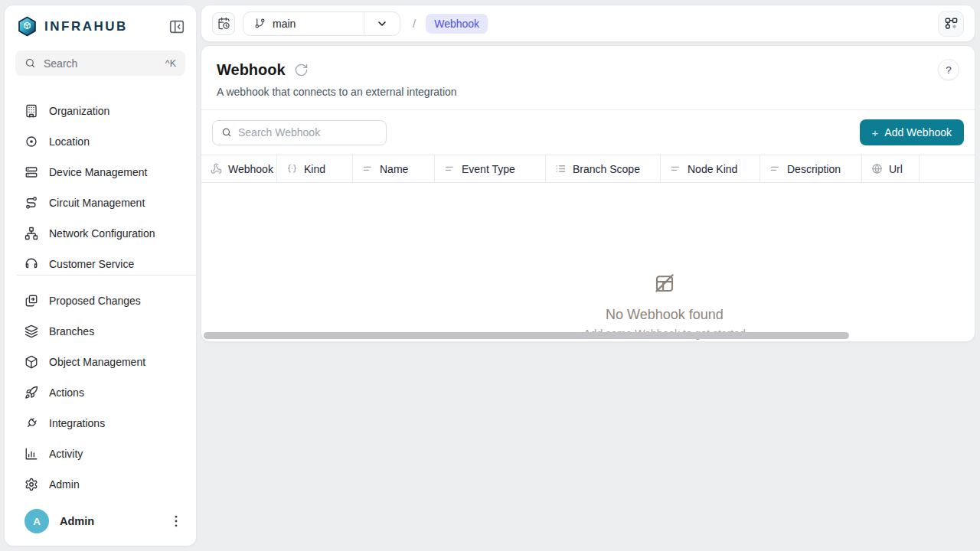 Image resolution: width=980 pixels, height=551 pixels. I want to click on sidebar-item-admin: Admin, so click(100, 484).